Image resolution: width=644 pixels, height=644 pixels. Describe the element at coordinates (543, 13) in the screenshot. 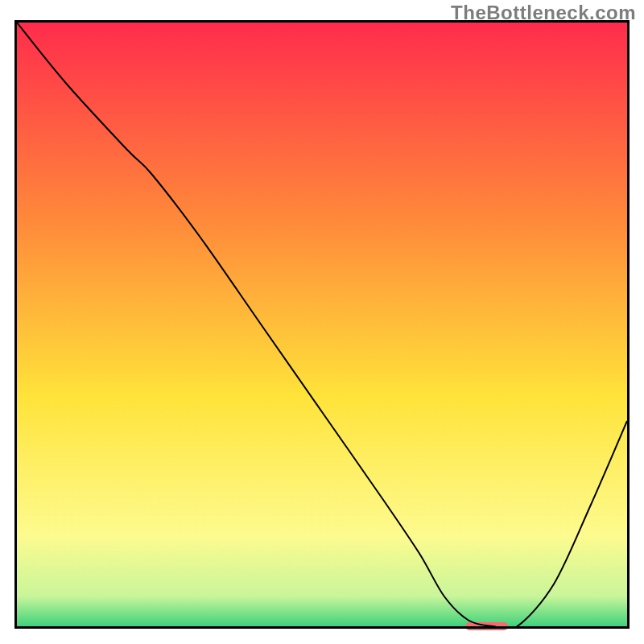

I see `watermark: TheBottleneck.com` at that location.